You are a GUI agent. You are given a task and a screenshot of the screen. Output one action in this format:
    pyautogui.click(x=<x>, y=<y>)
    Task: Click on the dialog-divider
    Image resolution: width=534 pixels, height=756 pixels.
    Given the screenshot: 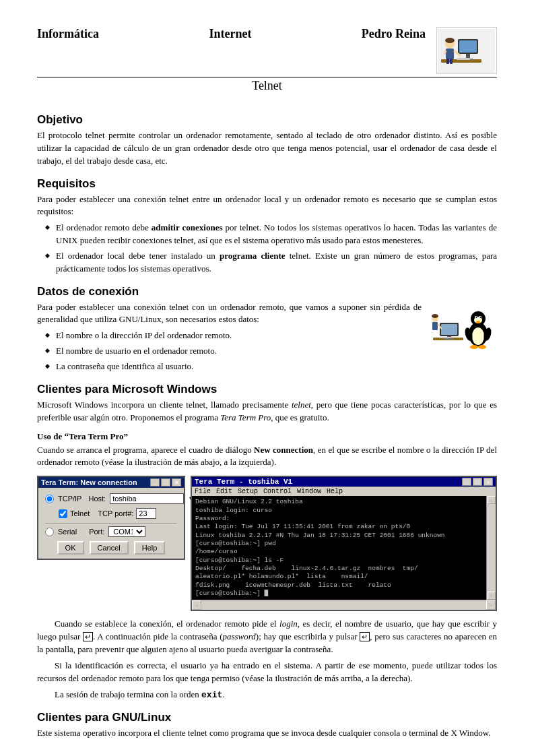 What is the action you would take?
    pyautogui.click(x=111, y=523)
    